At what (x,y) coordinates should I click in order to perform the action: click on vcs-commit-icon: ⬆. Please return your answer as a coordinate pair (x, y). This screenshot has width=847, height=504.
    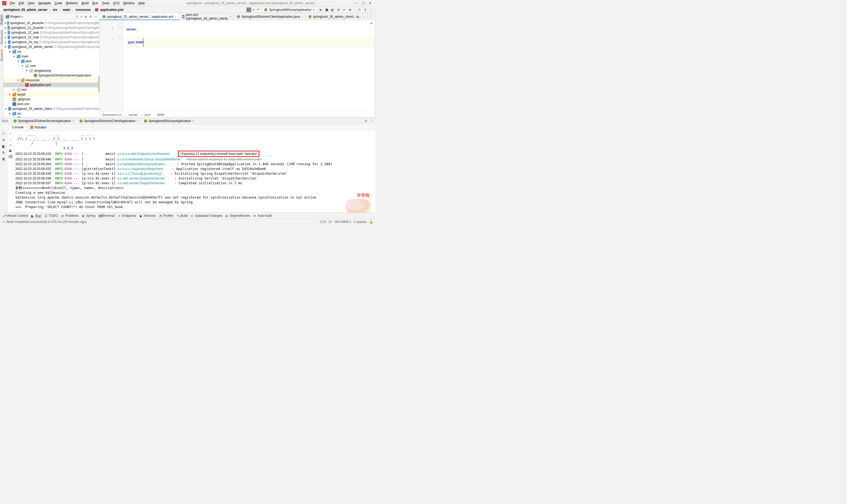
    Looking at the image, I should click on (365, 10).